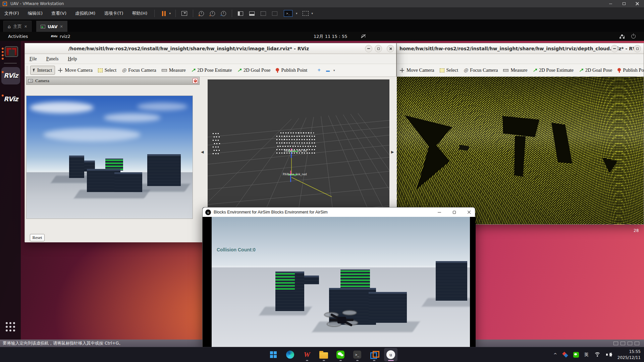 The height and width of the screenshot is (362, 644). I want to click on menu-file: File, so click(33, 59).